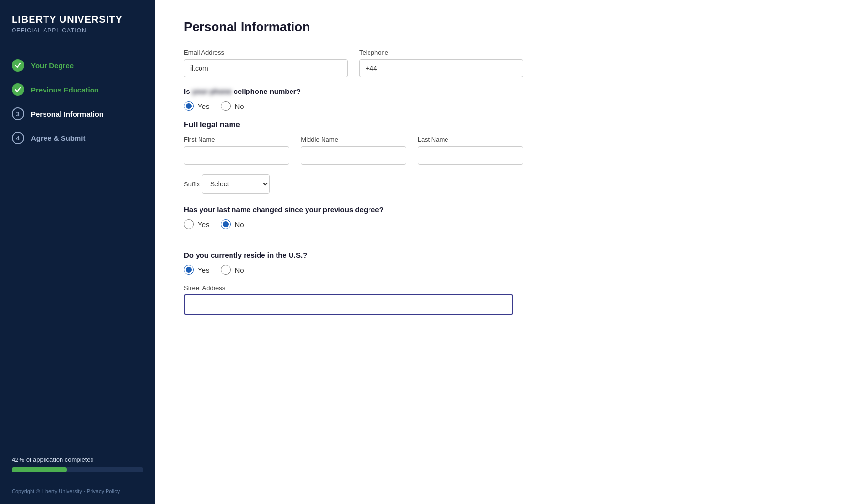 This screenshot has width=861, height=504. I want to click on step-icon-your-degree, so click(18, 65).